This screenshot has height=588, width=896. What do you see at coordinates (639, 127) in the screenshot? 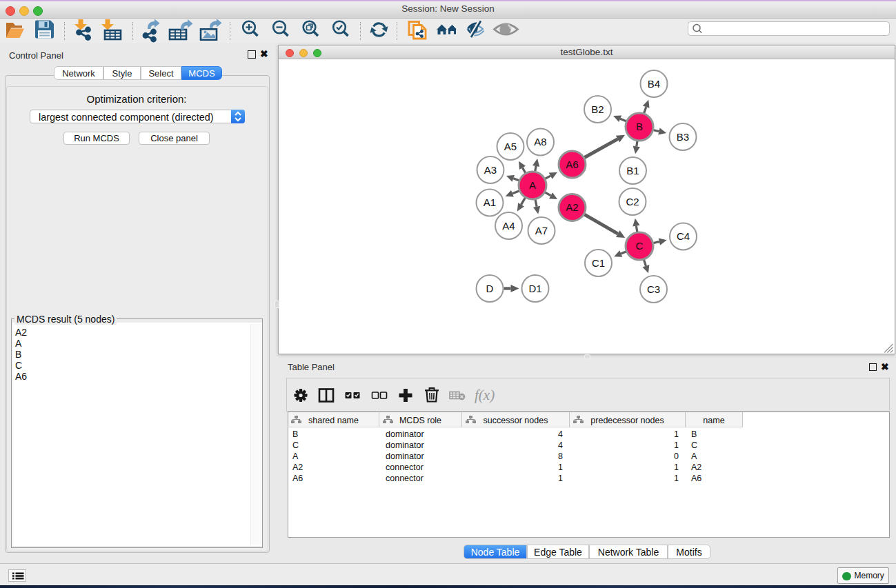
I see `svg-text: B` at bounding box center [639, 127].